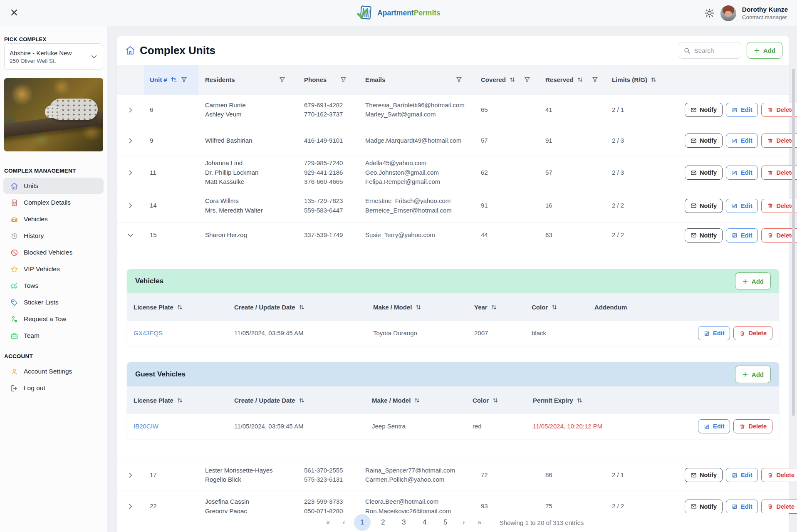  What do you see at coordinates (14, 13) in the screenshot?
I see `close-button` at bounding box center [14, 13].